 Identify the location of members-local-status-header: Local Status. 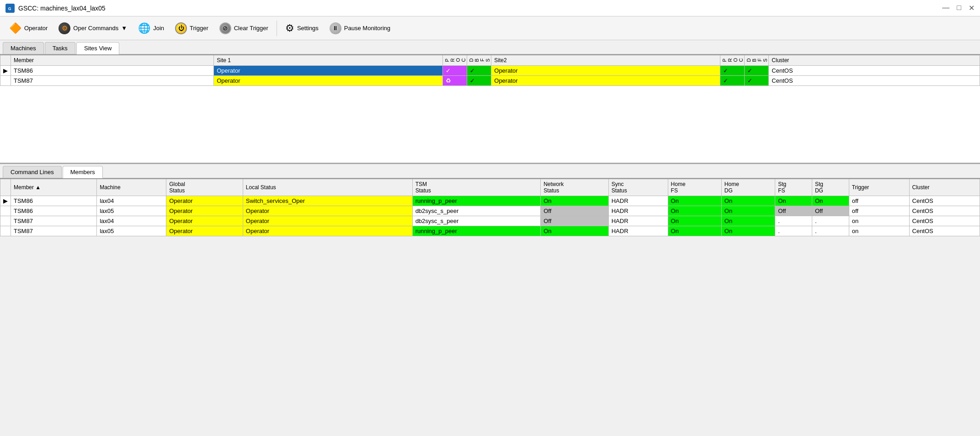
(327, 187).